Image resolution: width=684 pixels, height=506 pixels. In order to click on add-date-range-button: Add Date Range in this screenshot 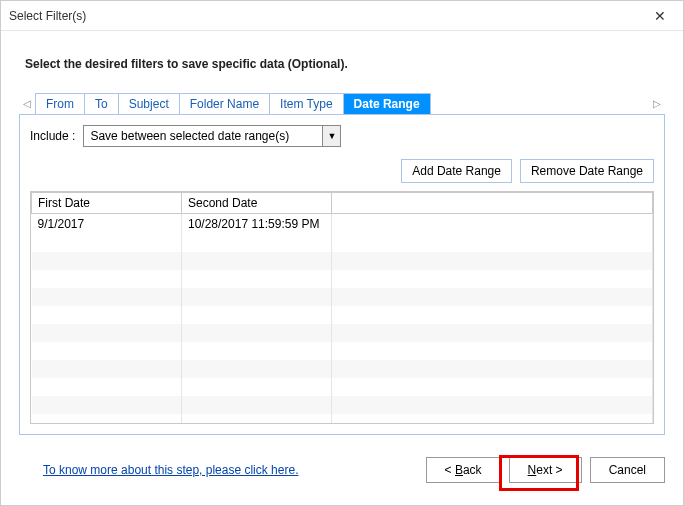, I will do `click(456, 171)`.